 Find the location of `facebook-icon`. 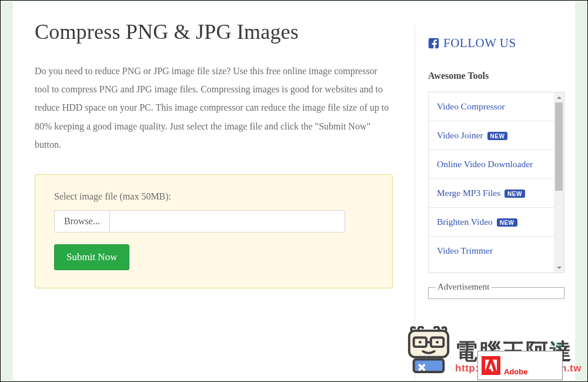

facebook-icon is located at coordinates (434, 44).